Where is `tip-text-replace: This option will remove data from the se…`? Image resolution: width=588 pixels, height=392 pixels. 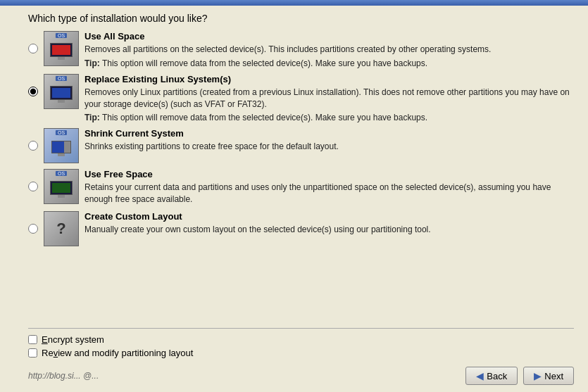 tip-text-replace: This option will remove data from the se… is located at coordinates (265, 118).